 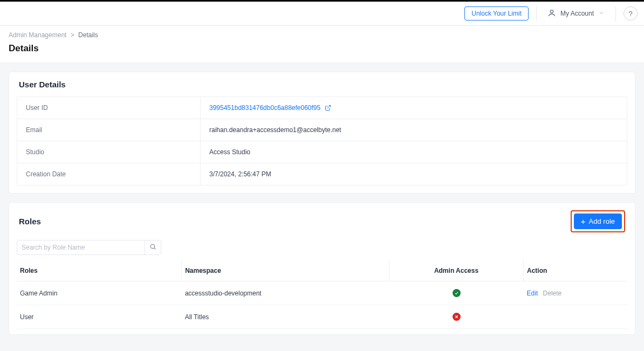 What do you see at coordinates (322, 35) in the screenshot?
I see `breadcrumb: Admin Management > Details` at bounding box center [322, 35].